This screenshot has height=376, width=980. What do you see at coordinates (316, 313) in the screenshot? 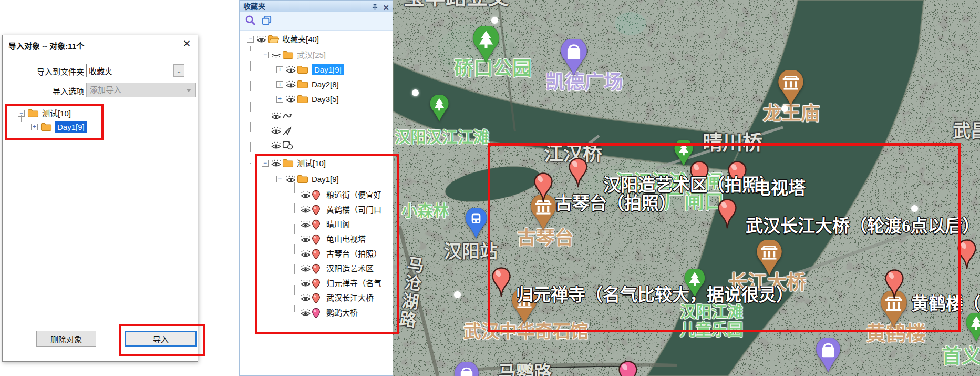
I see `tree-row: 鹦鹉大桥` at bounding box center [316, 313].